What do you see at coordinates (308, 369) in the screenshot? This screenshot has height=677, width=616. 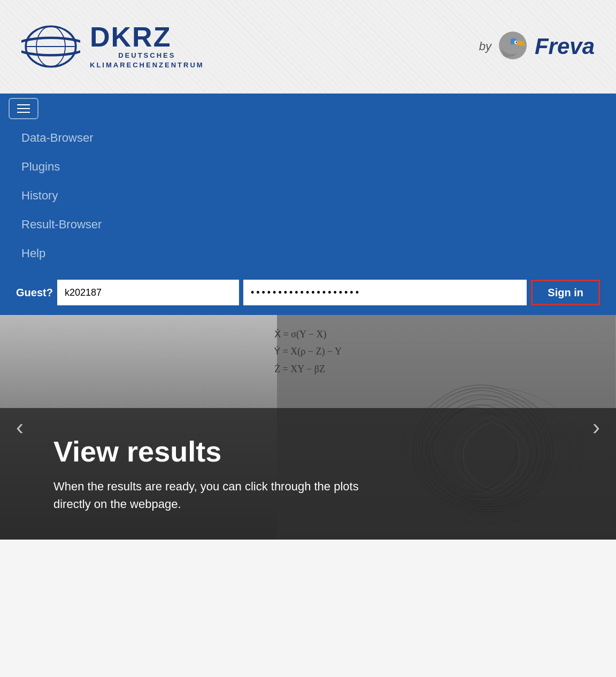 I see `equation-line-3: Ż = XY − βZ` at bounding box center [308, 369].